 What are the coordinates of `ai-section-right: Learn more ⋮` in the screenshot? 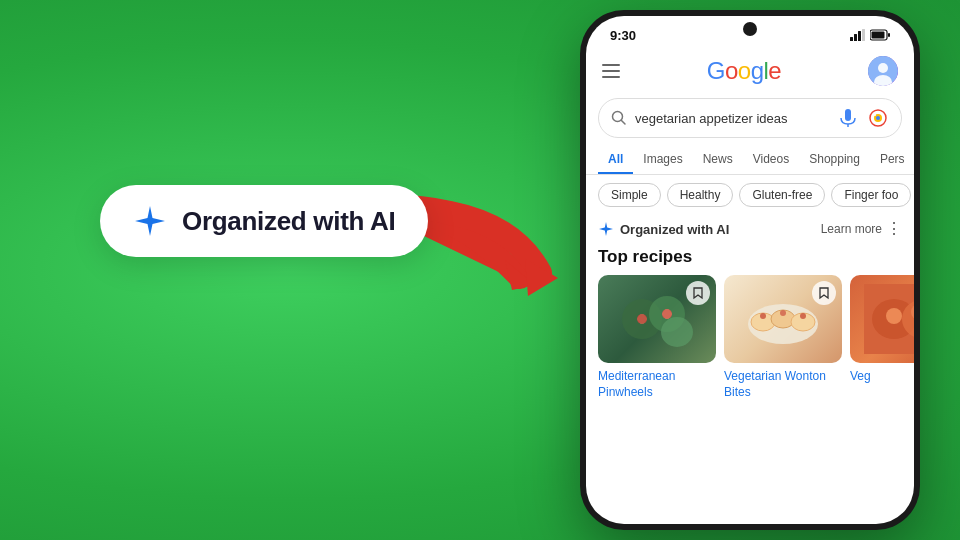 It's located at (862, 229).